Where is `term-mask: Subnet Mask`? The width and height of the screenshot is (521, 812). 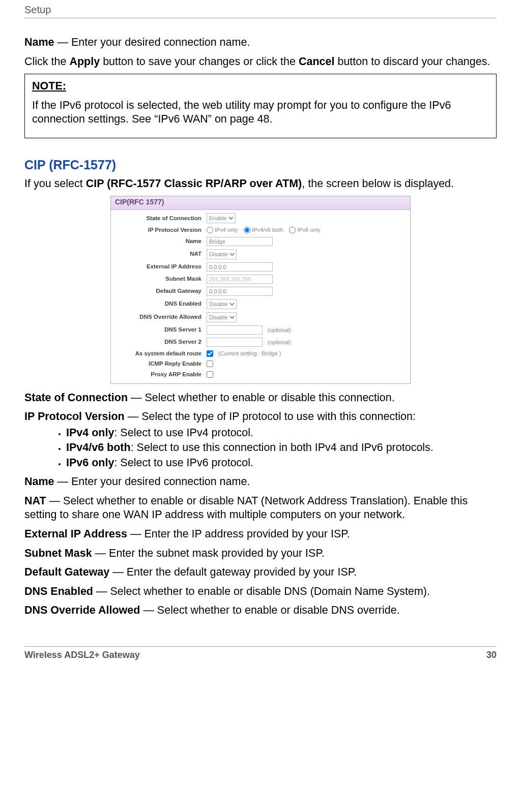 term-mask: Subnet Mask is located at coordinates (58, 553).